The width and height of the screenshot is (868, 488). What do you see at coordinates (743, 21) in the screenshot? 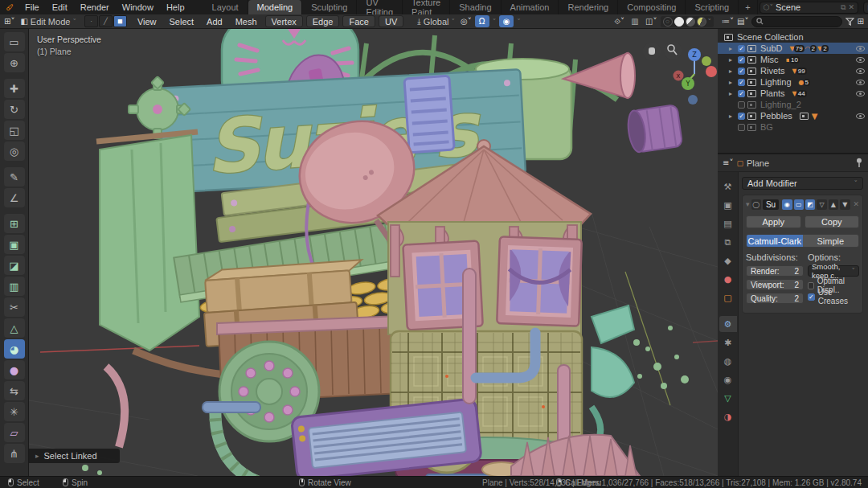
I see `outliner-filter-mode-icon: ▤˅` at bounding box center [743, 21].